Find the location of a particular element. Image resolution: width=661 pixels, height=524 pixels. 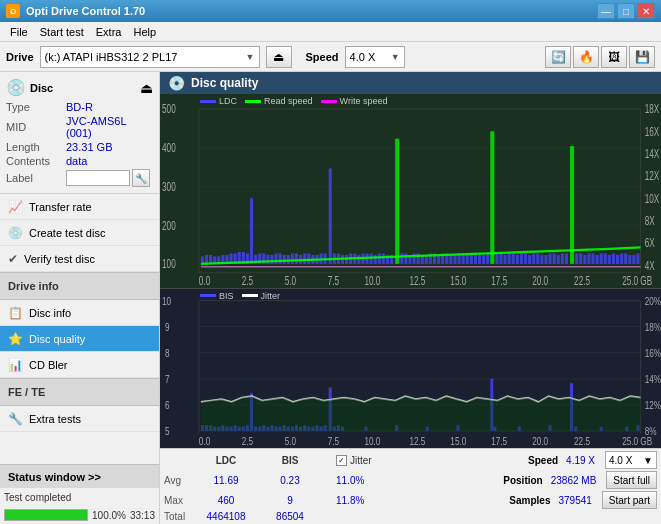

speed-select-bottom: 4.0 X ▼ is located at coordinates (631, 460).